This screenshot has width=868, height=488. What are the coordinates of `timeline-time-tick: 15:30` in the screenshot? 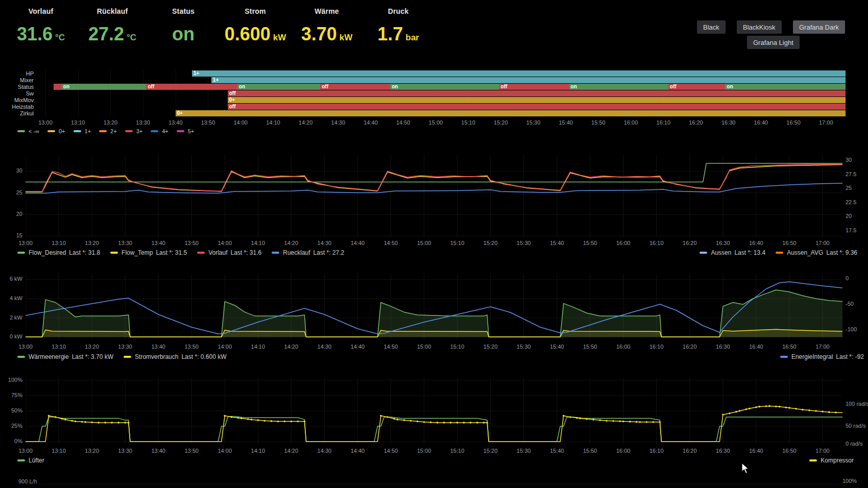 It's located at (533, 123).